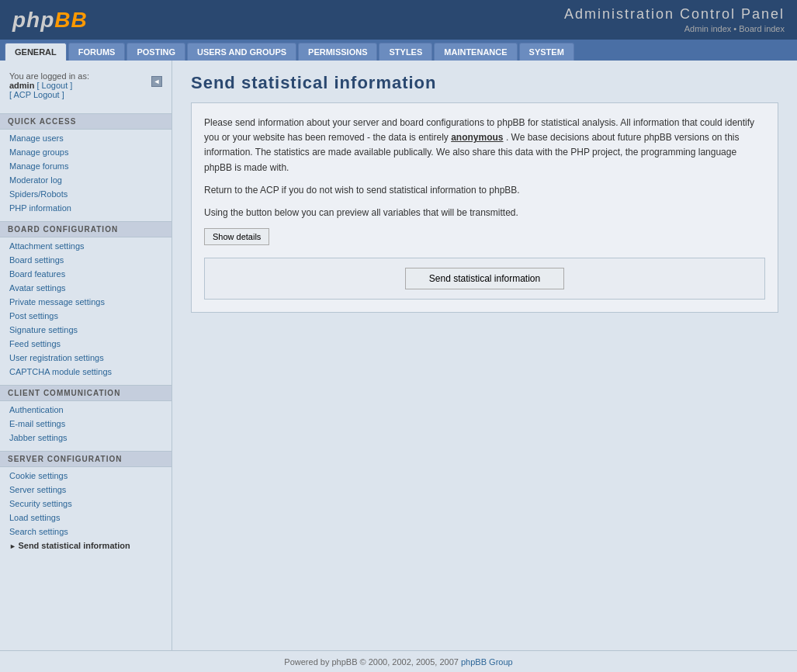 The height and width of the screenshot is (672, 797). What do you see at coordinates (85, 194) in the screenshot?
I see `sidebar-item-spiders-robots: Spiders/Robots` at bounding box center [85, 194].